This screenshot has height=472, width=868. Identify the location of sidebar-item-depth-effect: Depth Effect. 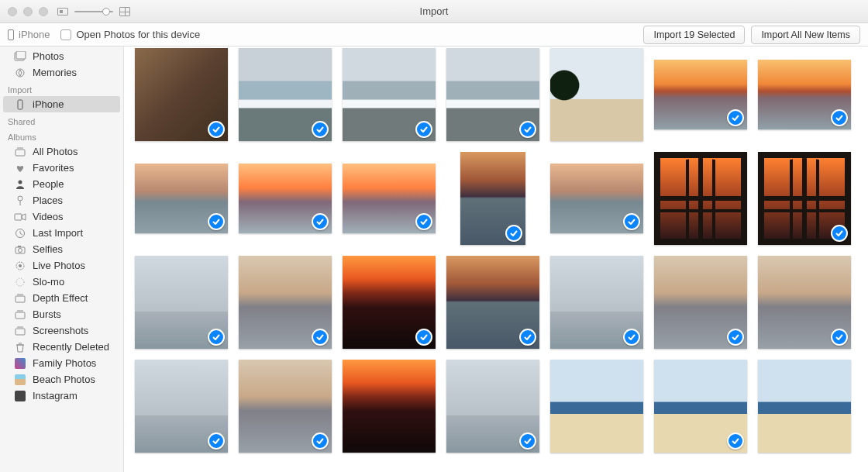
(62, 298).